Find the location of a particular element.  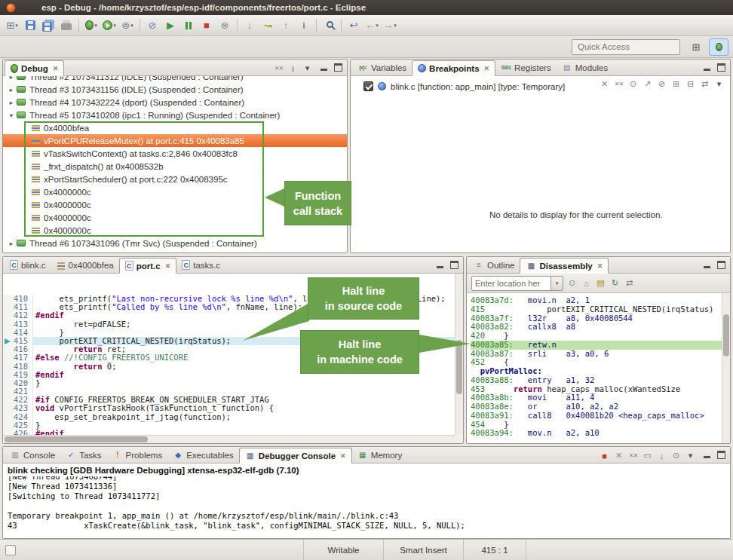

debug-frame-row: 0x4000000c is located at coordinates (175, 231).